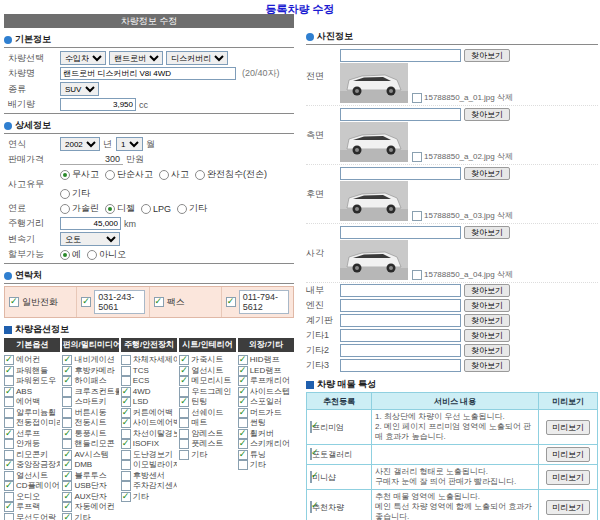 This screenshot has height=520, width=600. Describe the element at coordinates (90, 444) in the screenshot. I see `option-checkbox-item: 핸들리모콘` at that location.